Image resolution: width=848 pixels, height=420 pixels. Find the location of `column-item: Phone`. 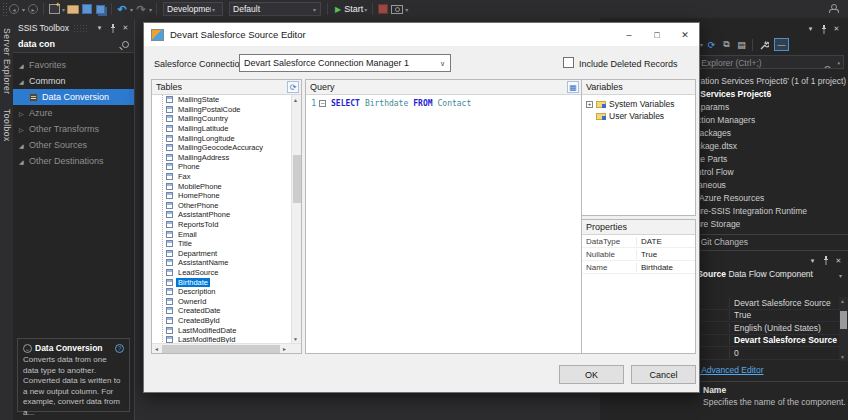

column-item: Phone is located at coordinates (226, 167).